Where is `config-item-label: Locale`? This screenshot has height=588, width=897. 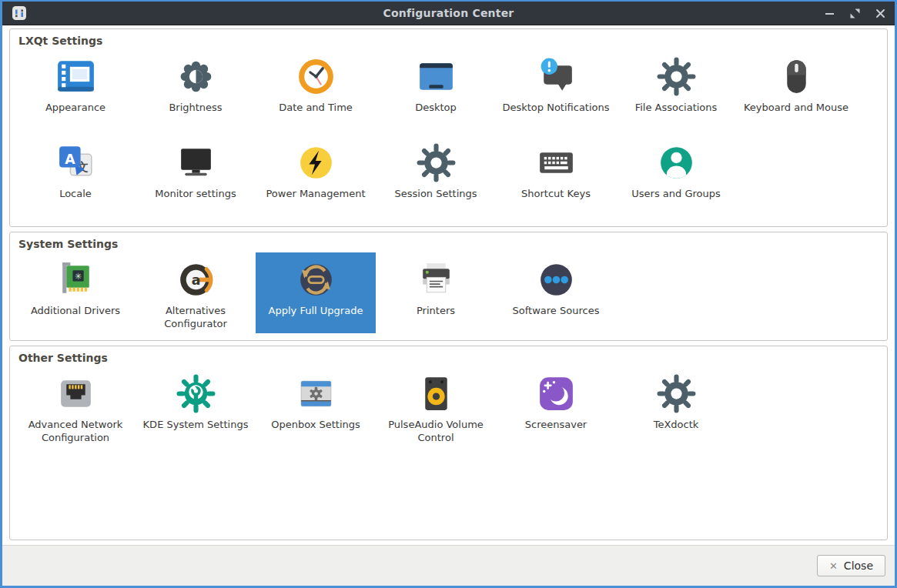
config-item-label: Locale is located at coordinates (75, 194).